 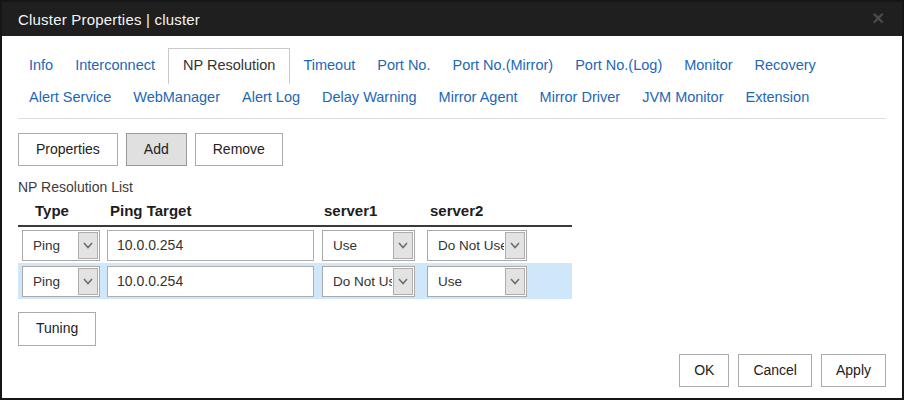 I want to click on tab-row-2: Alert Service WebManager Alert Log Delay…, so click(x=452, y=97).